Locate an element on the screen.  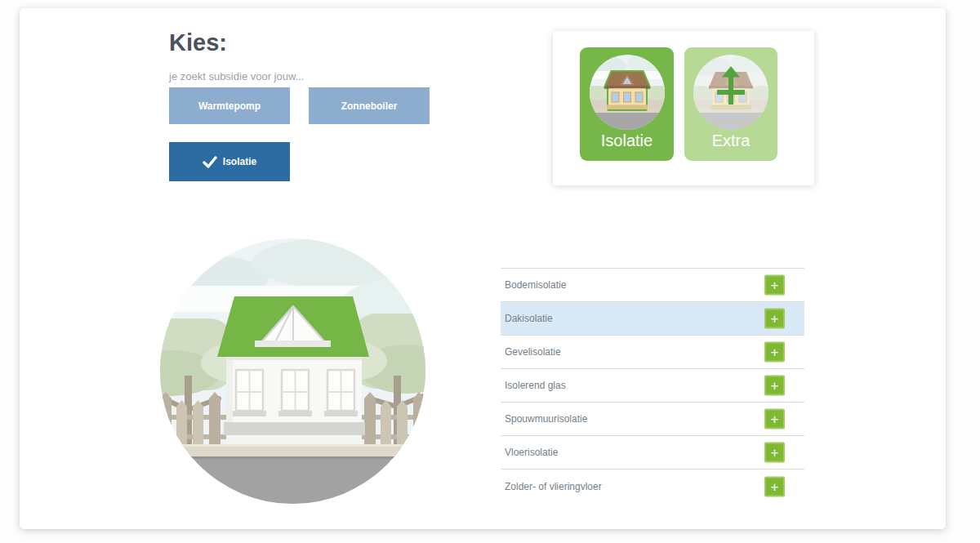
tile-isolatie-label: Isolatie is located at coordinates (627, 140).